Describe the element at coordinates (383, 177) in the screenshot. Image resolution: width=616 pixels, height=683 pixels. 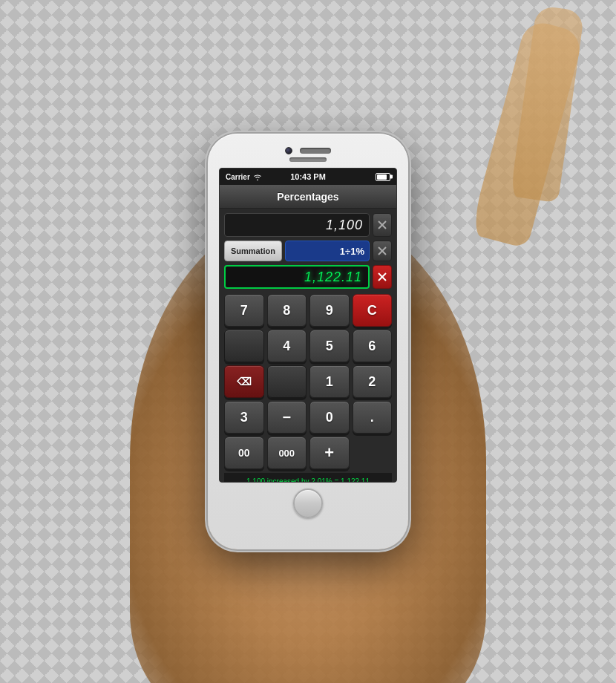
I see `battery-icon` at that location.